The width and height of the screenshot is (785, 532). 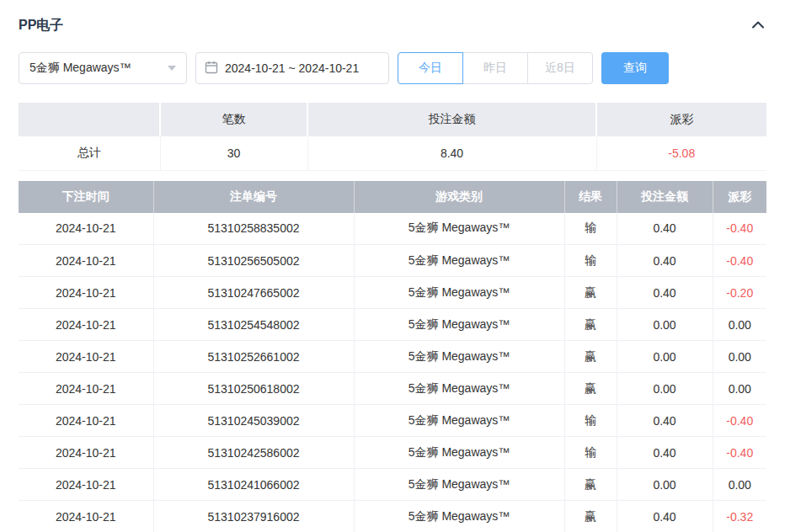 I want to click on bet-table-header-cell: 派彩, so click(x=740, y=197).